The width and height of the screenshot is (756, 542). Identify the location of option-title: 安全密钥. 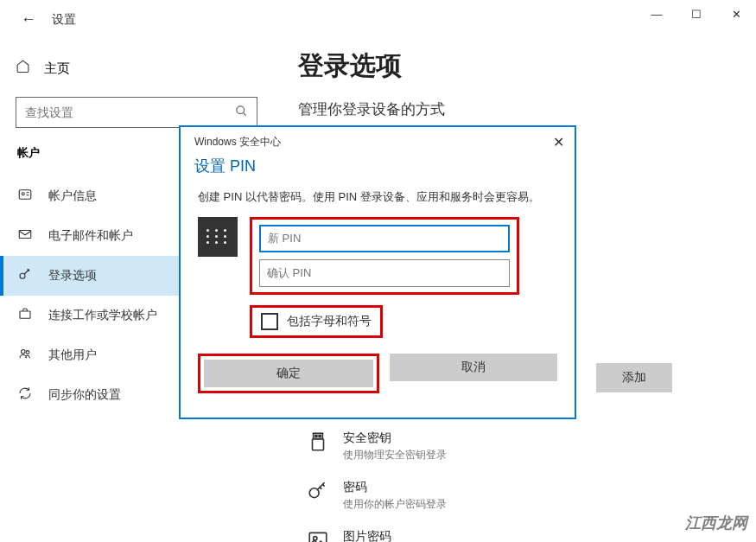
(395, 438).